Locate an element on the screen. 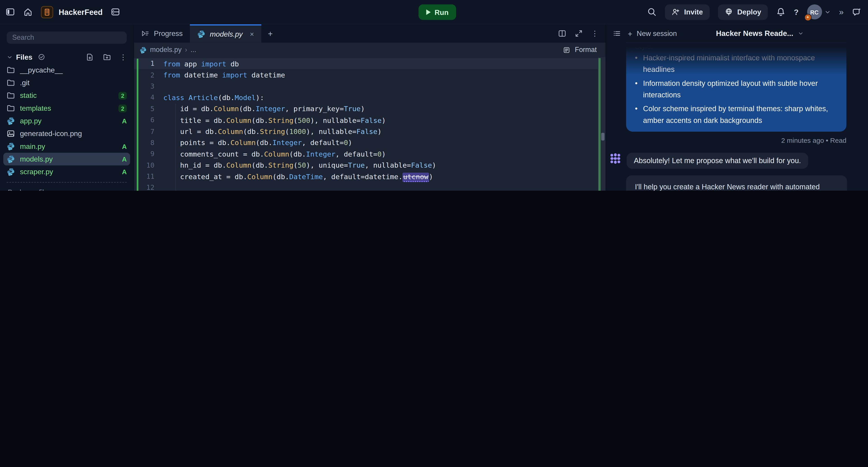  divider is located at coordinates (67, 182).